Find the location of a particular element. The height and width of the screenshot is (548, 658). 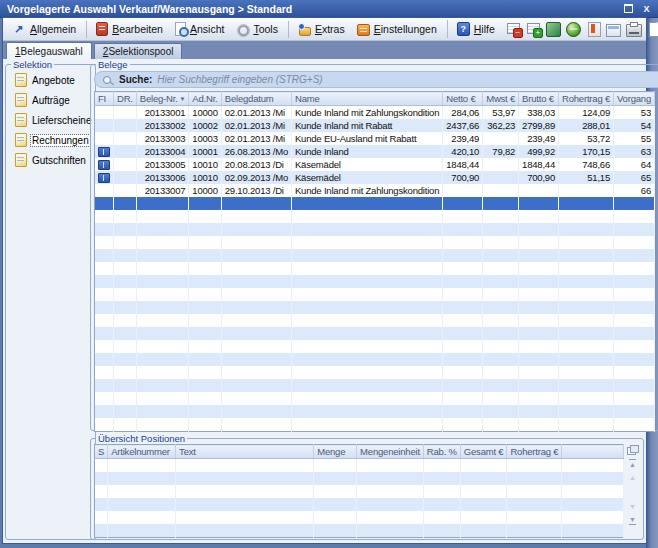

menu-bearbeiten: Bearbeiten is located at coordinates (130, 29).